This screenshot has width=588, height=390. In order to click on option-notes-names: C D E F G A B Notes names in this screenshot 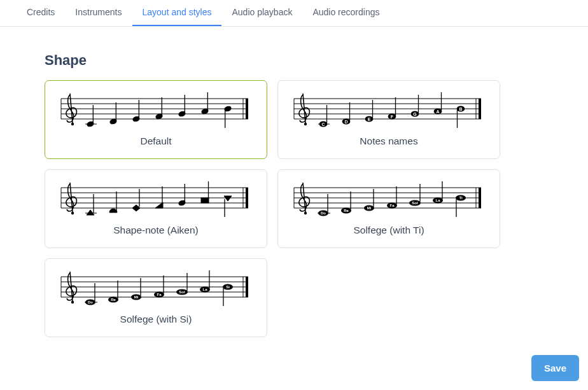, I will do `click(389, 120)`.